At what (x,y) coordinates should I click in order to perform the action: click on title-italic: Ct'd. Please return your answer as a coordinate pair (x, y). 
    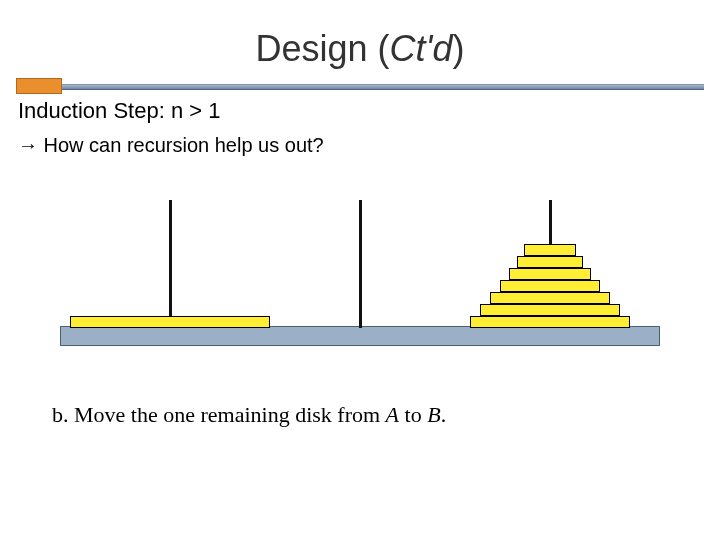
    Looking at the image, I should click on (422, 48).